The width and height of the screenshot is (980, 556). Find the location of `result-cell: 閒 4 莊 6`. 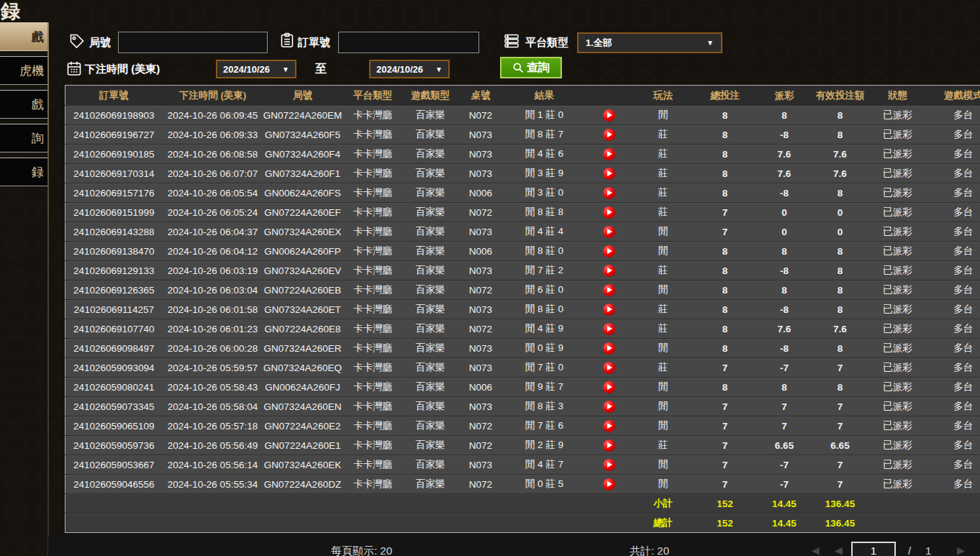

result-cell: 閒 4 莊 6 is located at coordinates (545, 154).